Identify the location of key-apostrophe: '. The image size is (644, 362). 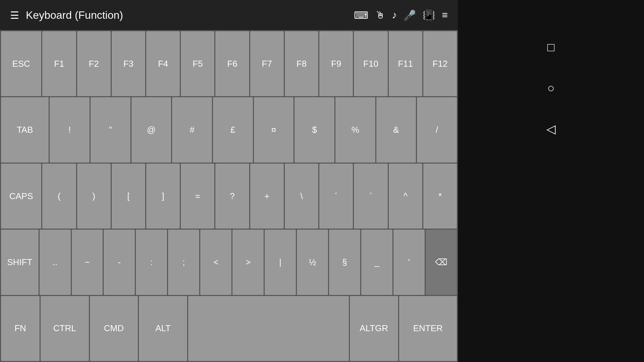
(409, 262).